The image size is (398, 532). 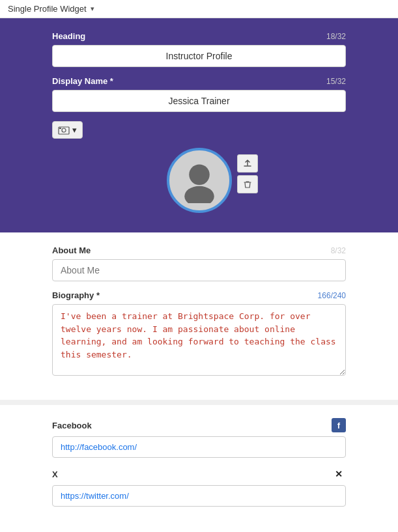 I want to click on x-input, so click(x=199, y=496).